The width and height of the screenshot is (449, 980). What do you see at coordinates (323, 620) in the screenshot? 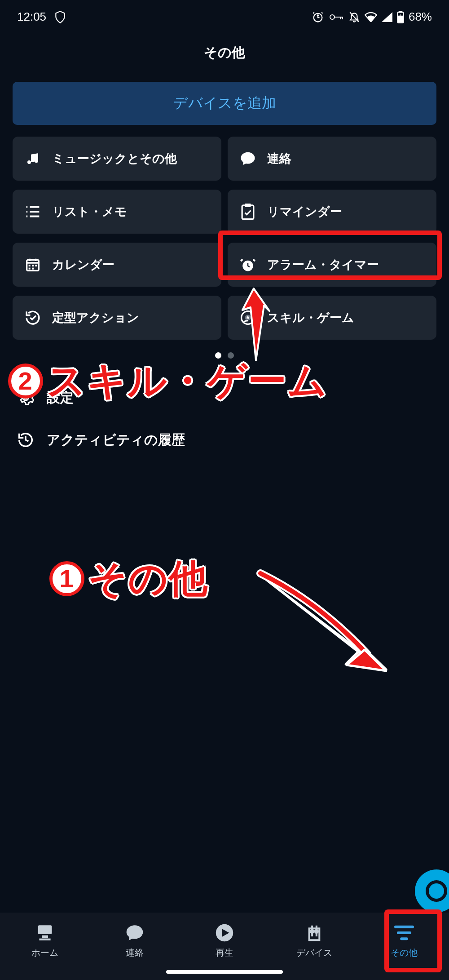
I see `annotation-arrow-down` at bounding box center [323, 620].